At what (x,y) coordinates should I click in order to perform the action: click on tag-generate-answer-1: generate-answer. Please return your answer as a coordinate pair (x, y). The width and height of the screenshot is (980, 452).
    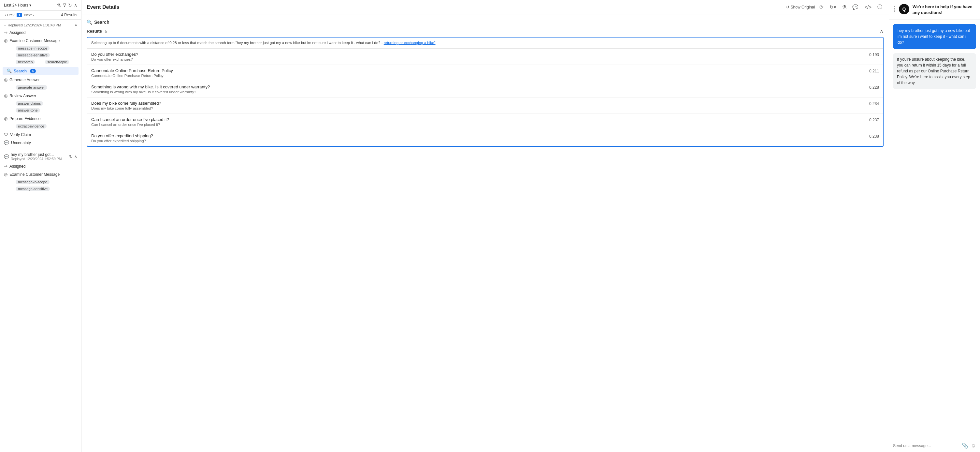
    Looking at the image, I should click on (31, 88).